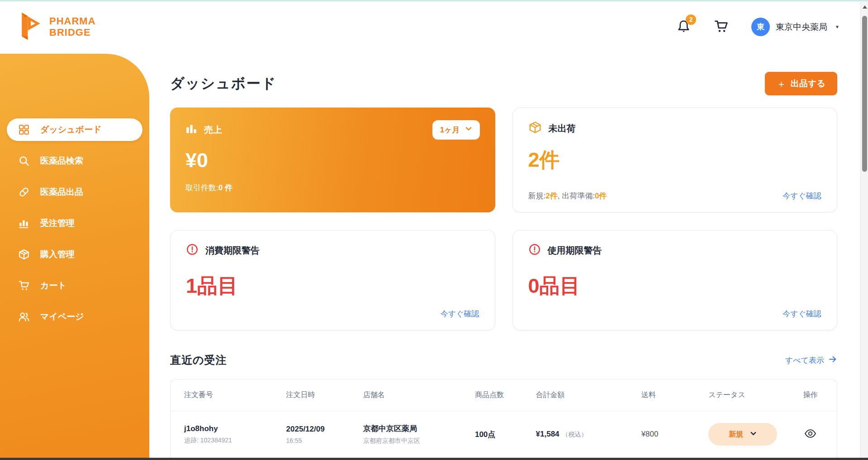  What do you see at coordinates (323, 441) in the screenshot?
I see `order-time: 16:55` at bounding box center [323, 441].